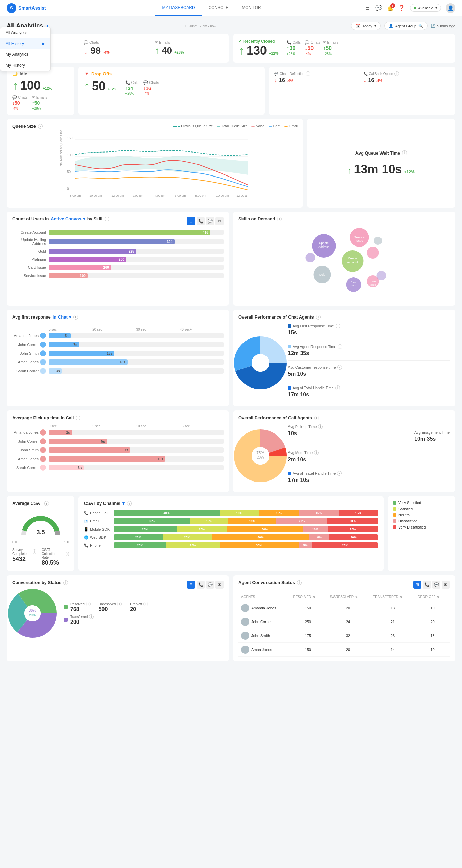 This screenshot has width=462, height=868. Describe the element at coordinates (421, 521) in the screenshot. I see `csat-legend-item: Dissatisfied` at that location.